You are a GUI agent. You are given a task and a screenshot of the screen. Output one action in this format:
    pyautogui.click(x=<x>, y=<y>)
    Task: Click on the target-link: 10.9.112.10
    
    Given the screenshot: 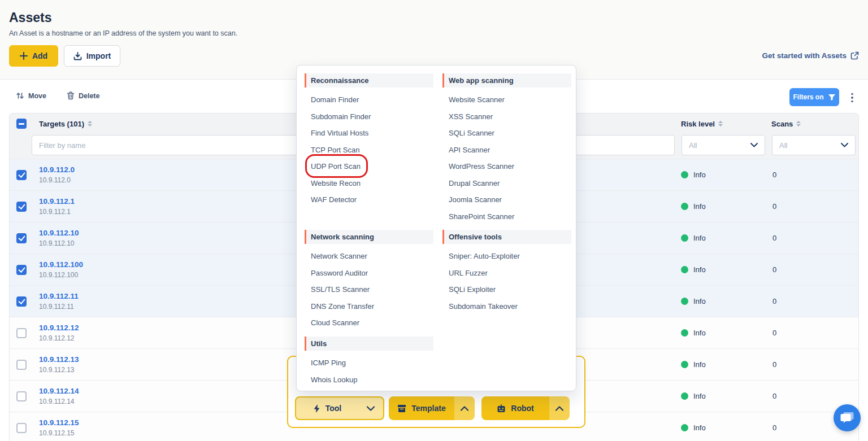 What is the action you would take?
    pyautogui.click(x=59, y=233)
    